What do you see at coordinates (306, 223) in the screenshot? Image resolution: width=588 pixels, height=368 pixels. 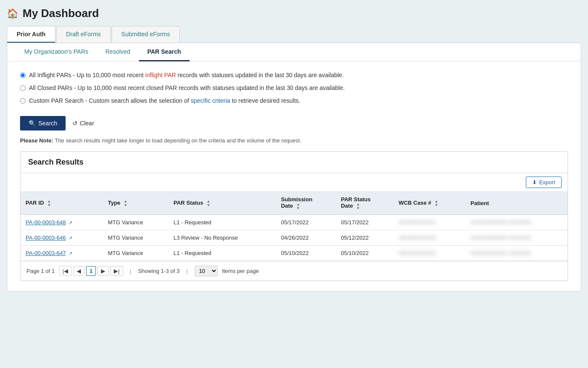 I see `cell-submission-date: 05/17/2022` at bounding box center [306, 223].